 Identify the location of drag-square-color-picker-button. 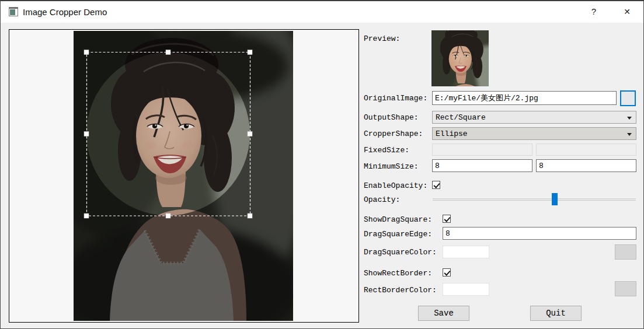
(626, 252).